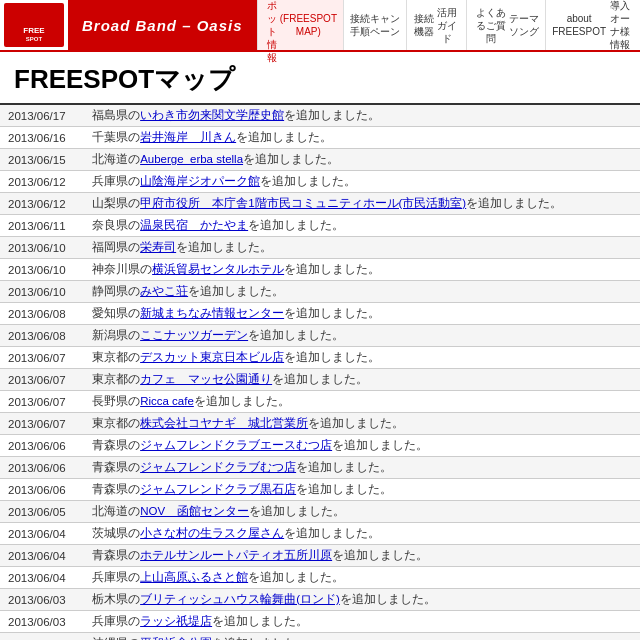 This screenshot has width=640, height=640. I want to click on entry-prefix: 茨城県の, so click(116, 533).